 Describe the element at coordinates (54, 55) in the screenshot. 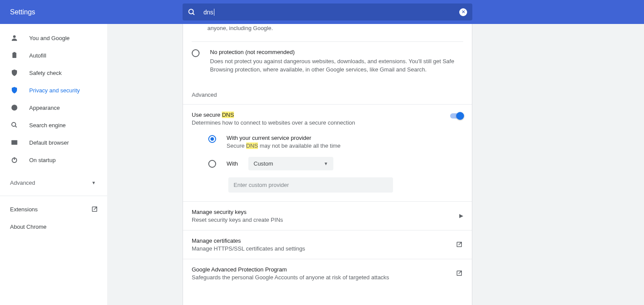

I see `sidebar-item-autofill: Autofill` at that location.